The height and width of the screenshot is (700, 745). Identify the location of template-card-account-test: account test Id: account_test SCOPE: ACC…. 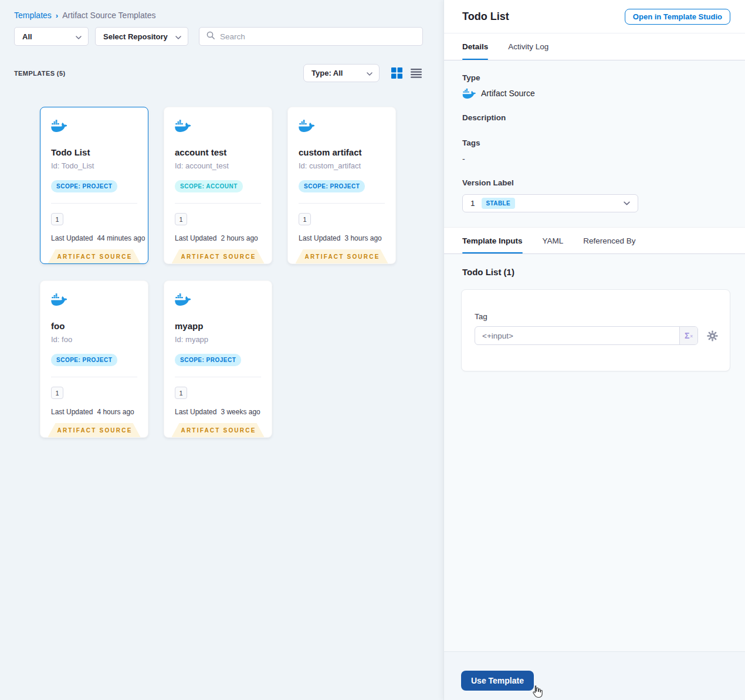
(218, 185).